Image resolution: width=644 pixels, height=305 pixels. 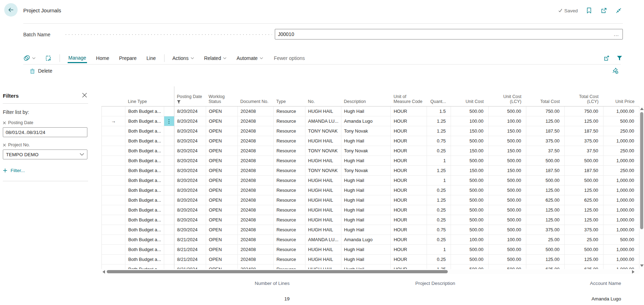 What do you see at coordinates (27, 58) in the screenshot?
I see `analyze-icon` at bounding box center [27, 58].